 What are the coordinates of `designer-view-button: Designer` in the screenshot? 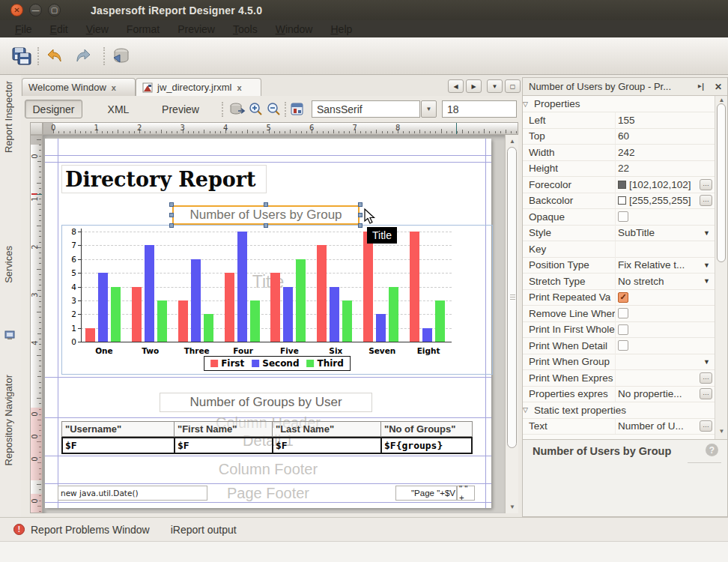 It's located at (54, 109).